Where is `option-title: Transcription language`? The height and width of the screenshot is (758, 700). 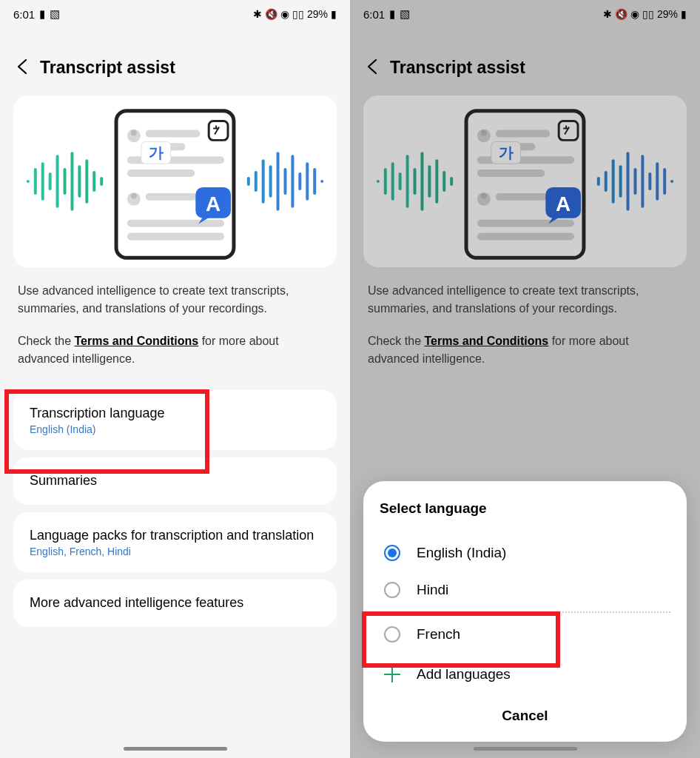
option-title: Transcription language is located at coordinates (175, 413).